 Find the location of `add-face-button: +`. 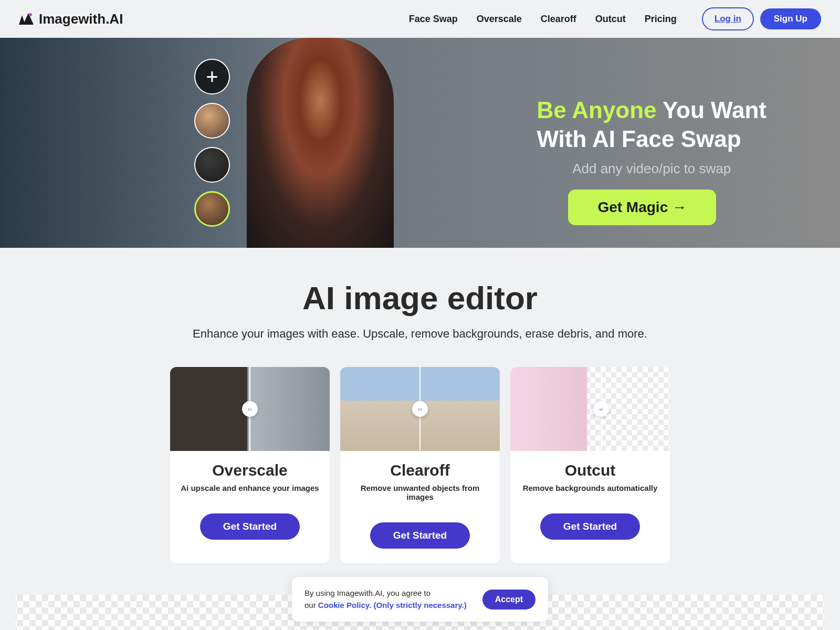

add-face-button: + is located at coordinates (212, 77).